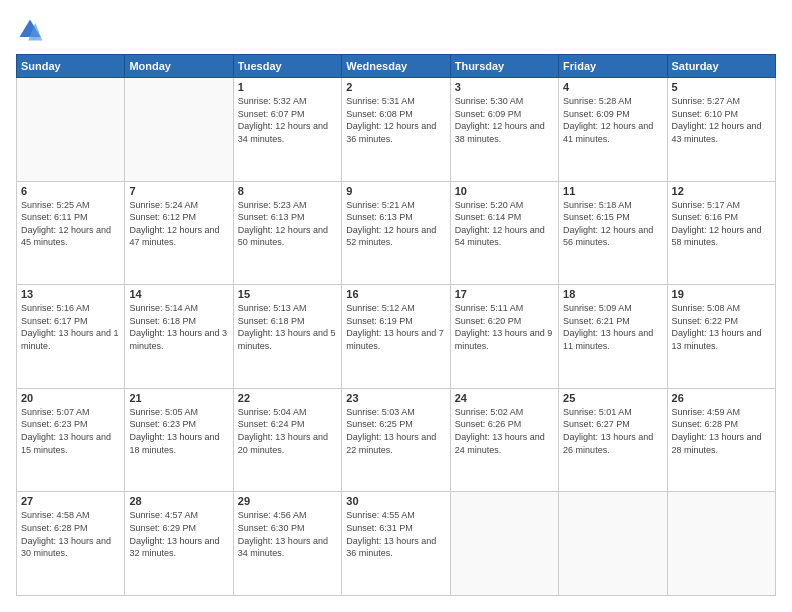 This screenshot has width=792, height=612. What do you see at coordinates (612, 327) in the screenshot?
I see `day-info: Sunrise: 5:09 AMSunset: 6:21 PMDaylight:…` at bounding box center [612, 327].